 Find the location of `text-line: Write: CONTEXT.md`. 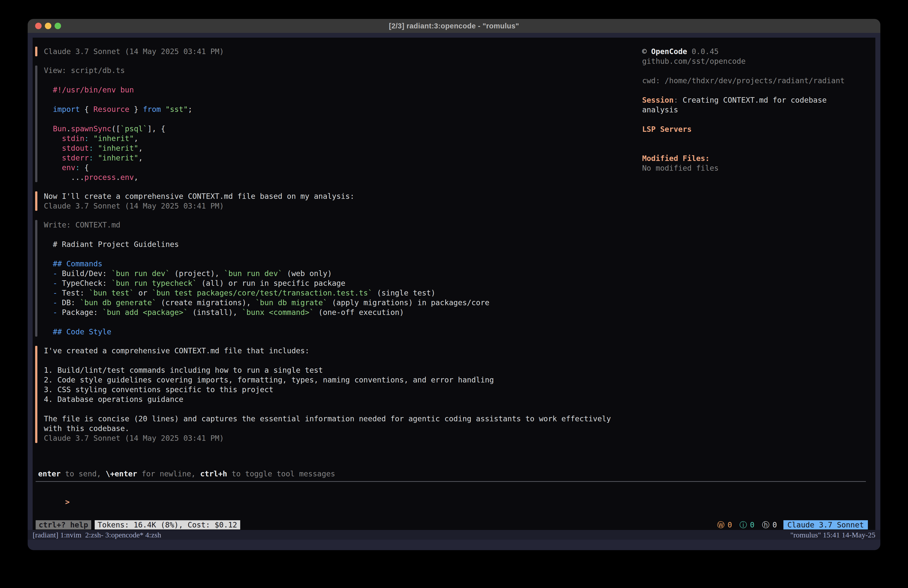

text-line: Write: CONTEXT.md is located at coordinates (267, 225).